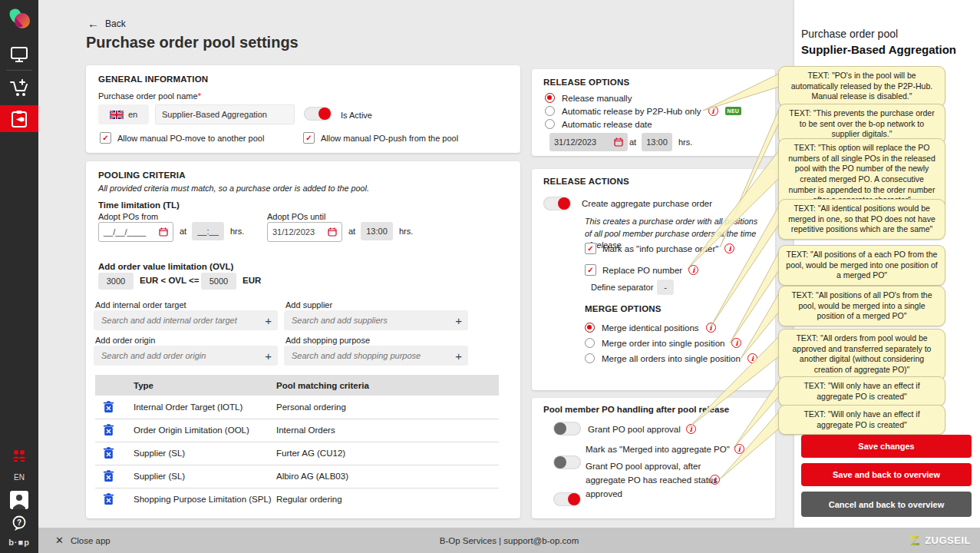  Describe the element at coordinates (124, 114) in the screenshot. I see `language-selector: en` at that location.